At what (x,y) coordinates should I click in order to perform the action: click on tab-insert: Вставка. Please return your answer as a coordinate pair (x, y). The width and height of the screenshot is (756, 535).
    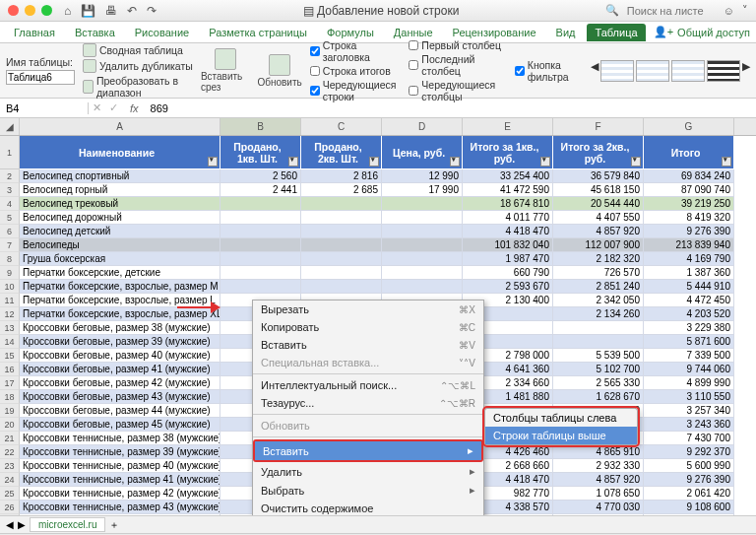
    Looking at the image, I should click on (94, 33).